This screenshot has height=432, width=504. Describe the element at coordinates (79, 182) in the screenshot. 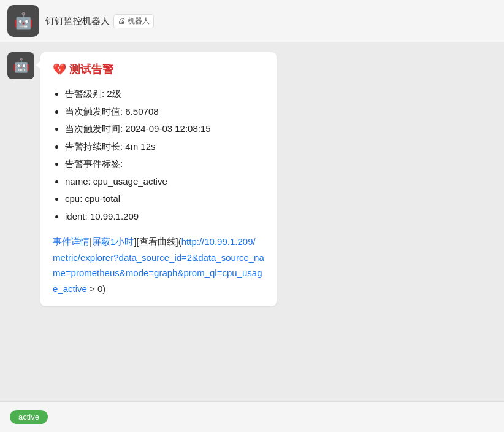

I see `item-label: name:` at that location.